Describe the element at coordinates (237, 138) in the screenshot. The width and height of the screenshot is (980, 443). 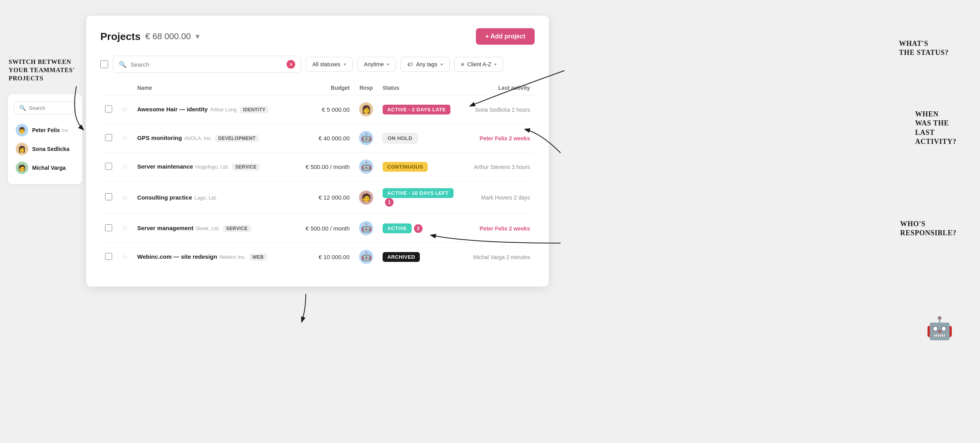
I see `project-tag-1: DEVELOPMENT` at that location.